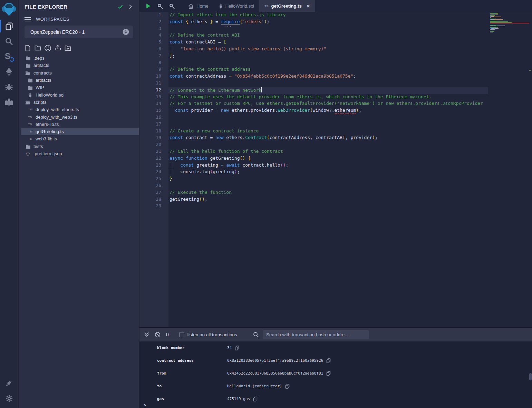  Describe the element at coordinates (328, 104) in the screenshot. I see `code-line-14: // For a testnet or custom RPC, use ethe…` at that location.